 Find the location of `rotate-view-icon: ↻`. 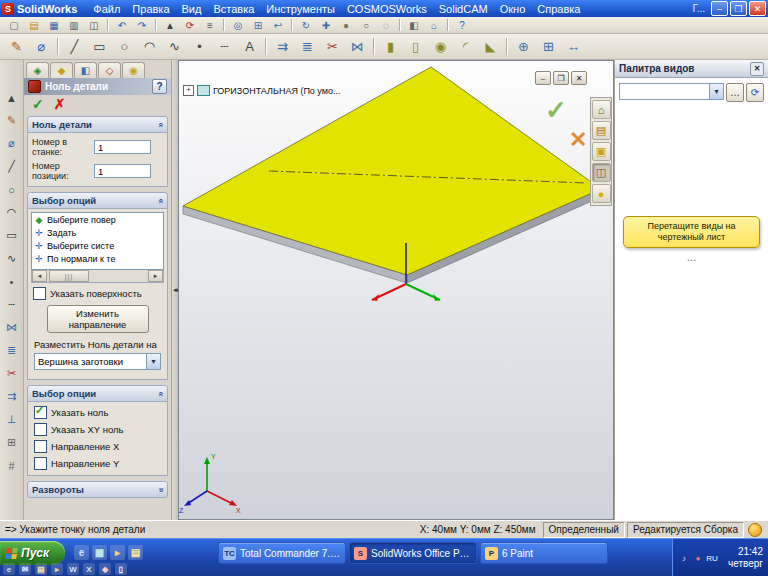

rotate-view-icon: ↻ is located at coordinates (306, 26).